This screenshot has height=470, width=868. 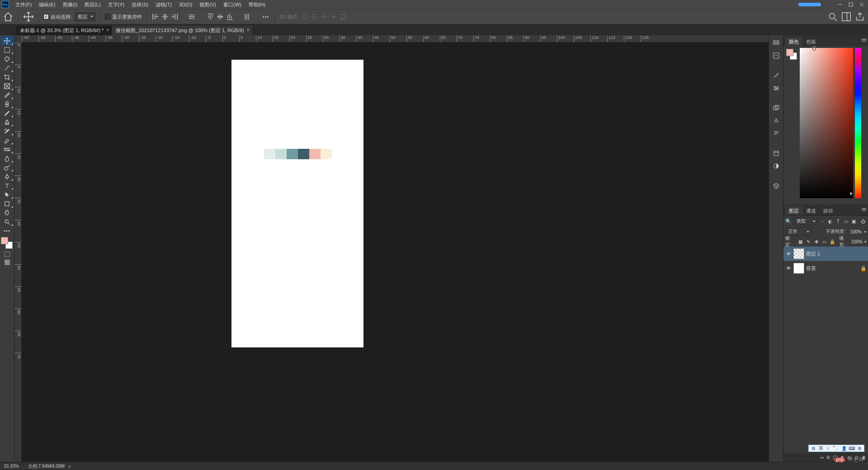 I want to click on crop-tool, so click(x=7, y=77).